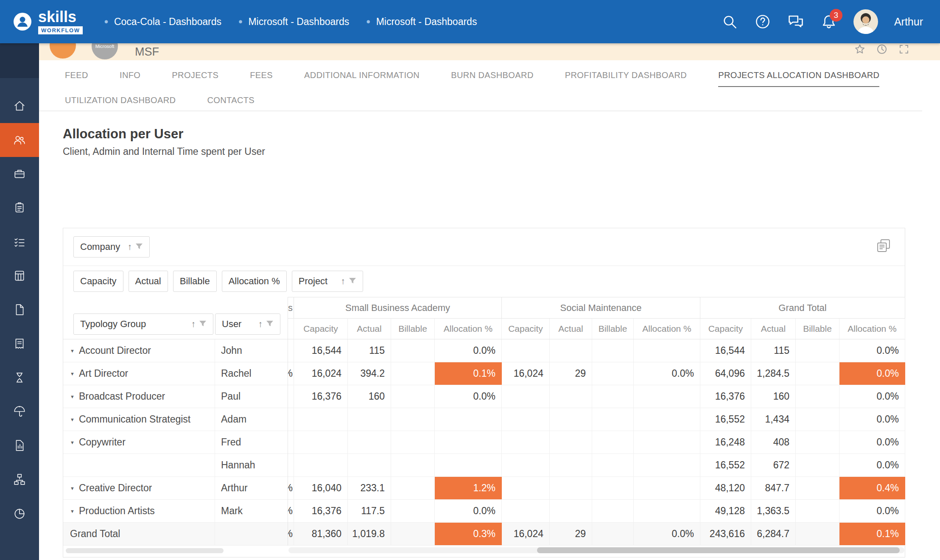  What do you see at coordinates (248, 324) in the screenshot?
I see `user-field-button: User ↑` at bounding box center [248, 324].